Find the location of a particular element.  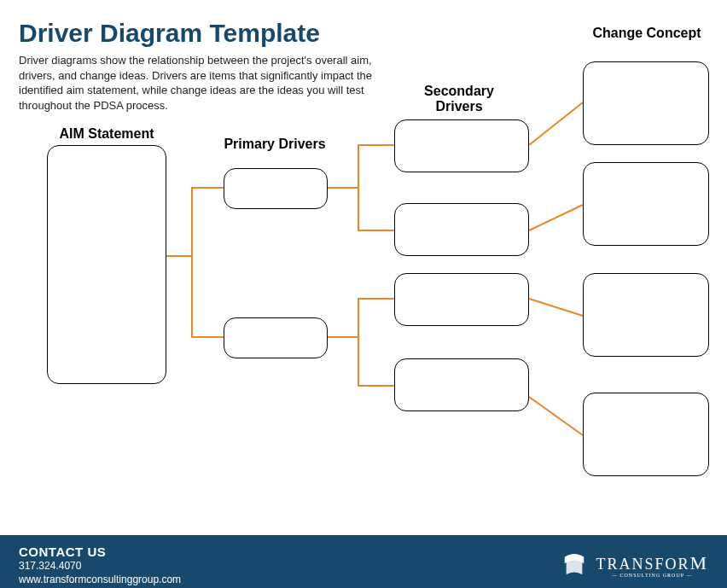

page-title: Driver Diagram Template is located at coordinates (169, 33).